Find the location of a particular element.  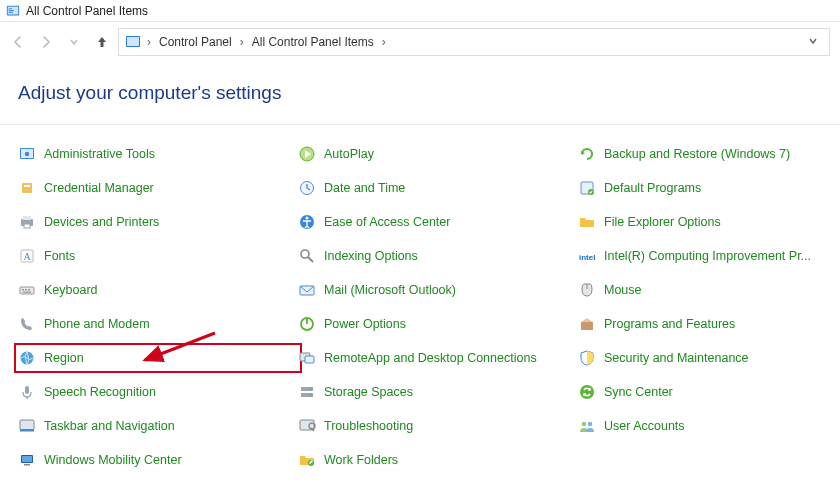

item-label: Default Programs is located at coordinates (652, 188).